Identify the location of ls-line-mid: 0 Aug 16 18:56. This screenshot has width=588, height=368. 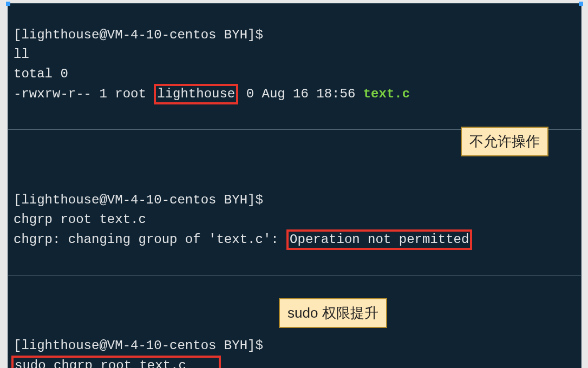
(300, 94).